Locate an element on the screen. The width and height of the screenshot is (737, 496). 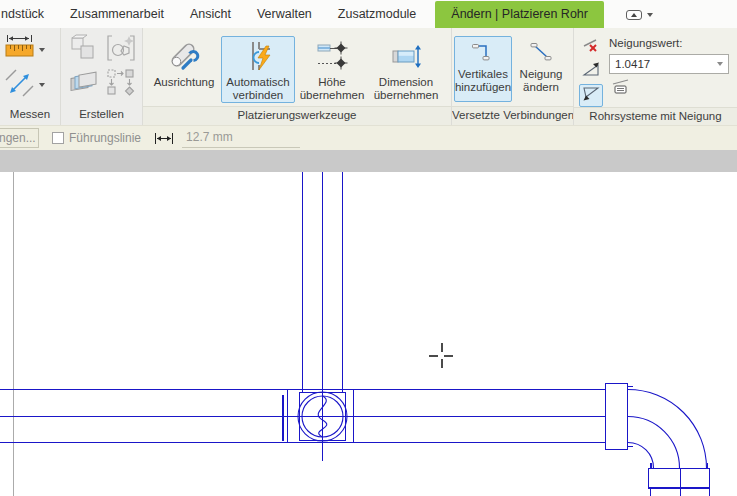
button-label: Neigung ändern is located at coordinates (541, 80).